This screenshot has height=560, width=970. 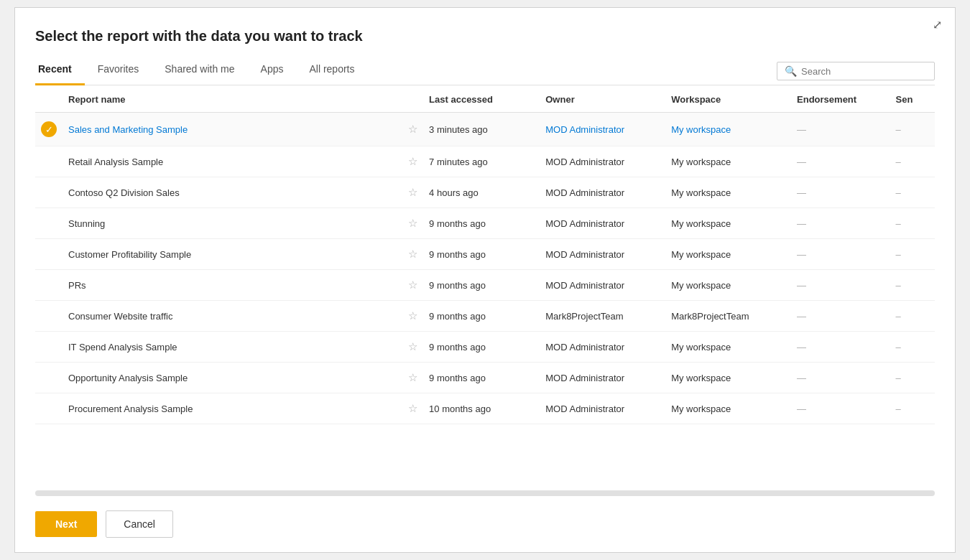 What do you see at coordinates (485, 192) in the screenshot?
I see `table-row: Contoso Q2 Division Sales☆4 hours agoMOD…` at bounding box center [485, 192].